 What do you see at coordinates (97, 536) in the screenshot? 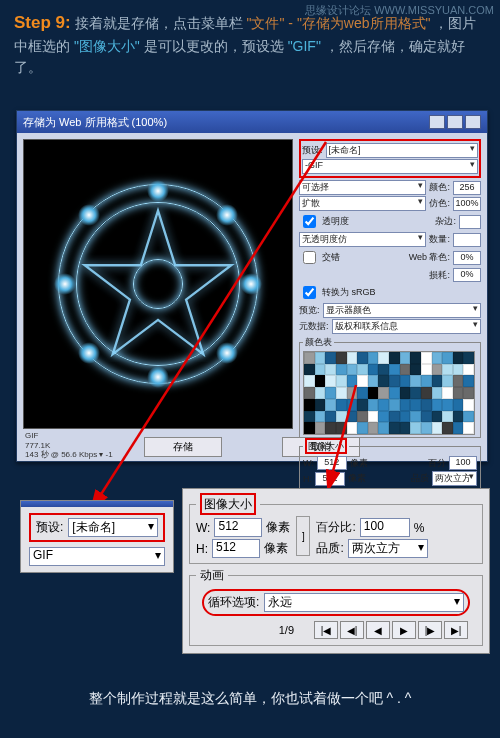
I see `zoom-preset-detail: 预设:[未命名] GIF` at bounding box center [97, 536].